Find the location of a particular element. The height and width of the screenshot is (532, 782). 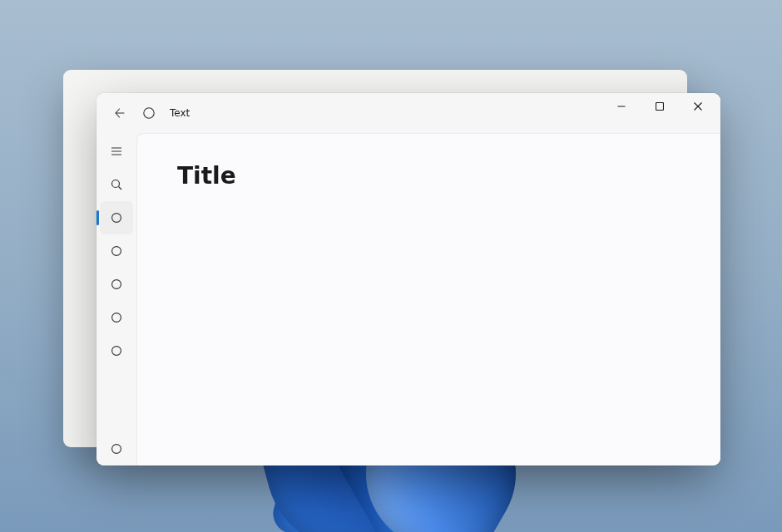

close-icon is located at coordinates (698, 106).